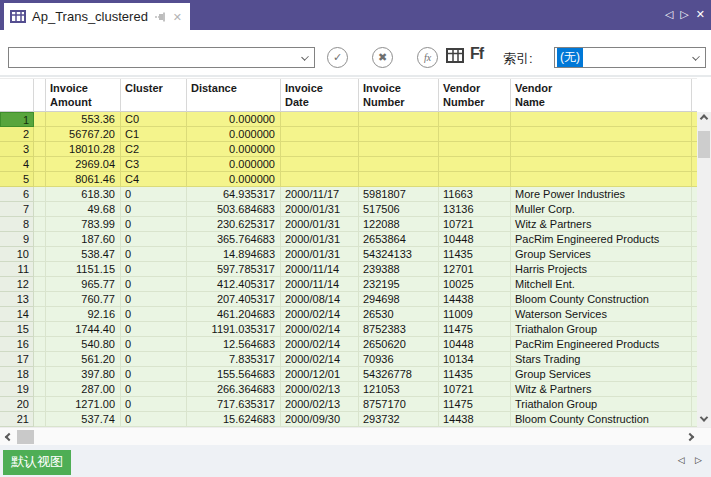 This screenshot has height=477, width=711. I want to click on row-number: 7, so click(17, 210).